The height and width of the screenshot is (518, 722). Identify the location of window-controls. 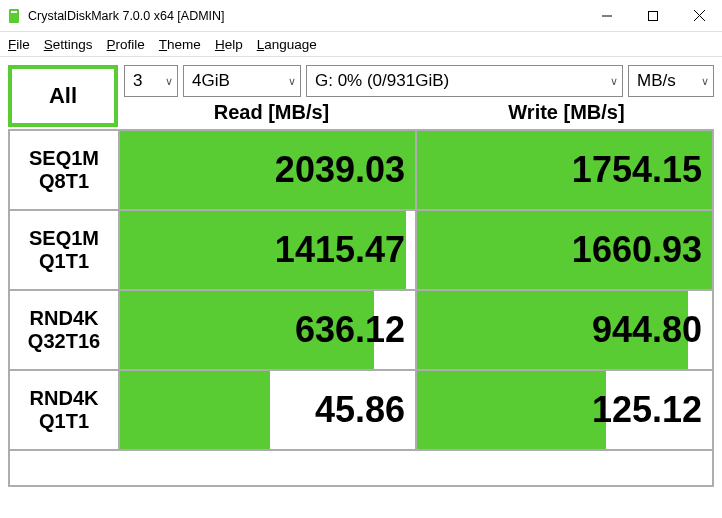
(653, 16).